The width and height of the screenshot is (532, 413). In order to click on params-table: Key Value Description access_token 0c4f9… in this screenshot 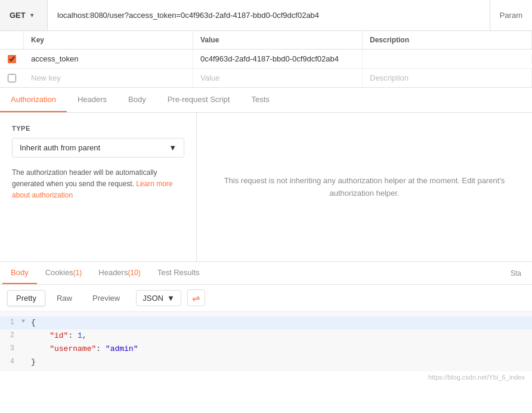, I will do `click(266, 60)`.